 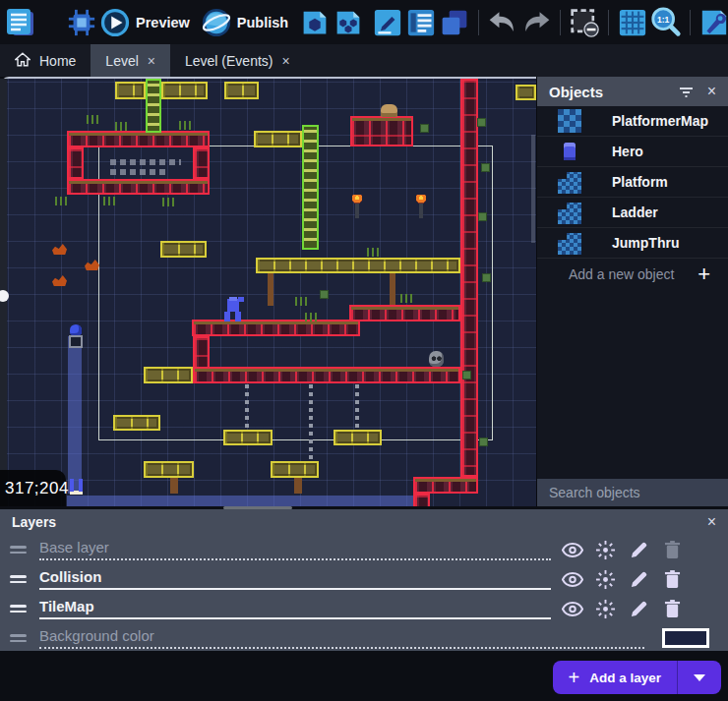 What do you see at coordinates (633, 23) in the screenshot?
I see `grid-icon` at bounding box center [633, 23].